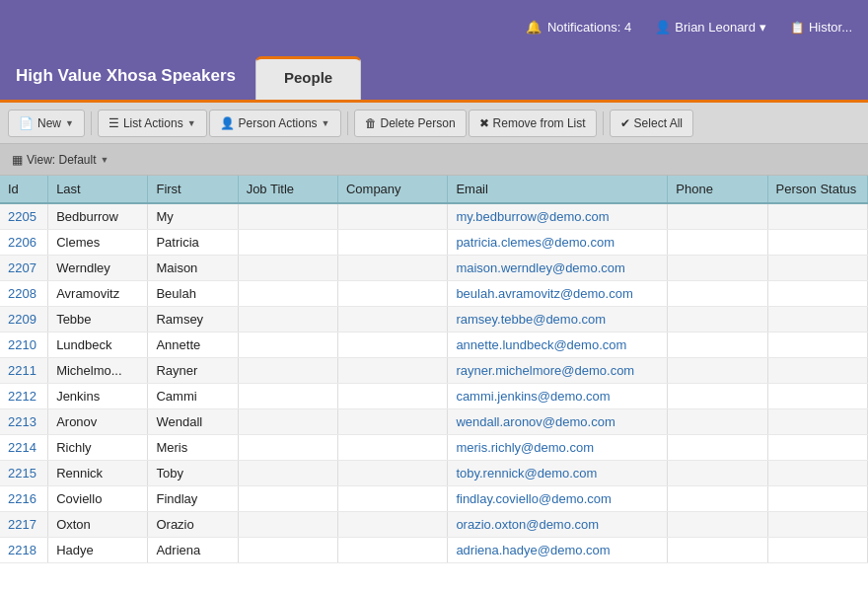 The width and height of the screenshot is (868, 592). What do you see at coordinates (434, 294) in the screenshot?
I see `table-row: 2208AvramovitzBeulahbeulah.avramovitz@de…` at bounding box center [434, 294].